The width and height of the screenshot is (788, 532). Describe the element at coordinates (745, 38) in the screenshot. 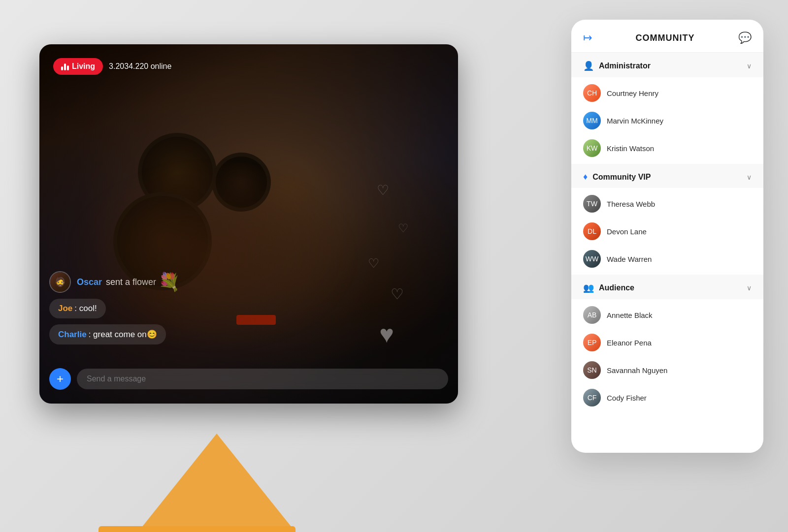

I see `chat-icon: 💬` at that location.